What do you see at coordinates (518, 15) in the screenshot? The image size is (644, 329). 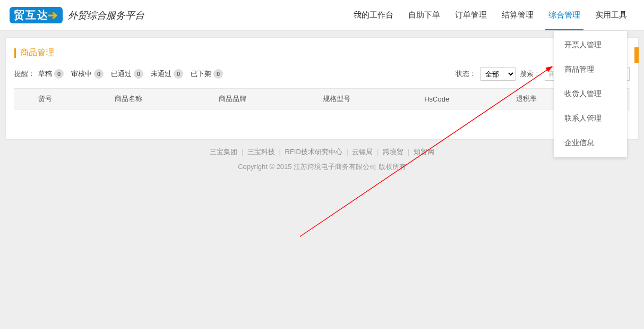 I see `nav-item-settlement: 结算管理` at bounding box center [518, 15].